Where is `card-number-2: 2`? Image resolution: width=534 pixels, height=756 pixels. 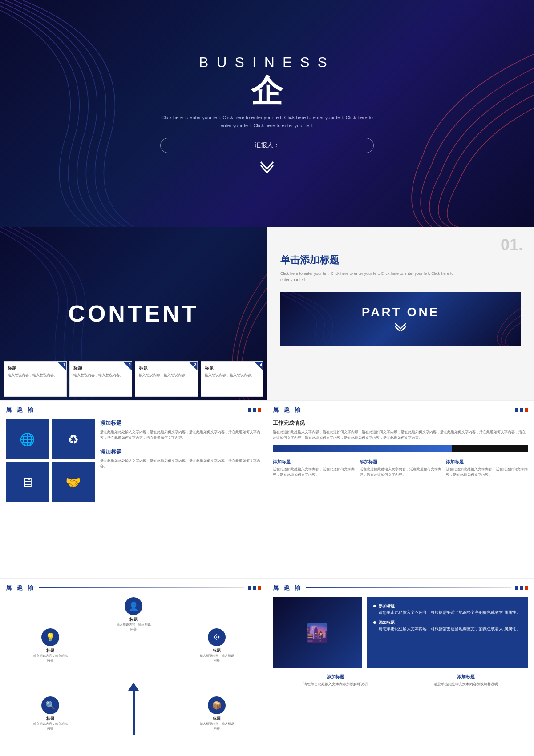
card-number-2: 2 is located at coordinates (130, 365).